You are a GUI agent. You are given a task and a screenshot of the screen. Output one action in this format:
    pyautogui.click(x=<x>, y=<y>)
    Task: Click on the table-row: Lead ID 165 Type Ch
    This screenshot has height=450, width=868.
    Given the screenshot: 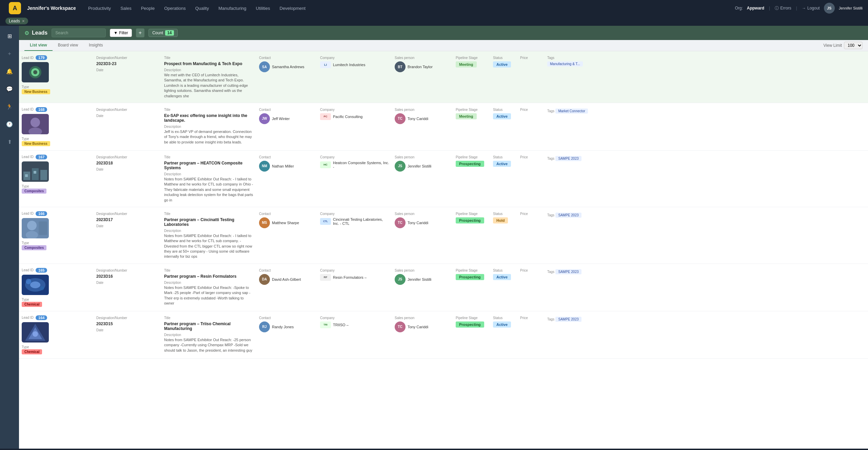 What is the action you would take?
    pyautogui.click(x=443, y=288)
    